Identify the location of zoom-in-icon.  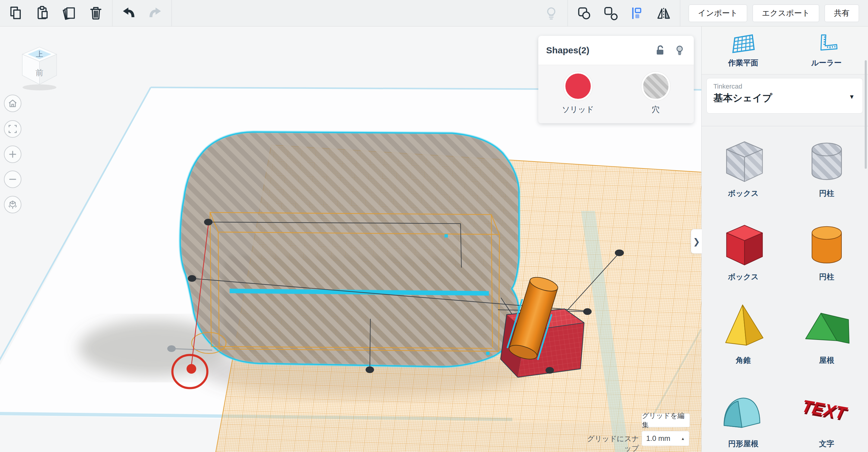
(13, 154).